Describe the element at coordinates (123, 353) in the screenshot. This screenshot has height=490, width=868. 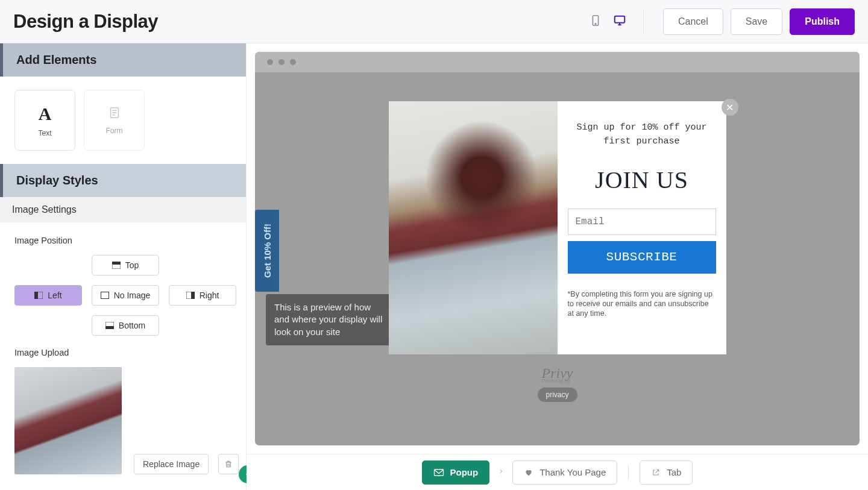
I see `image-upload-label: Image Upload` at that location.